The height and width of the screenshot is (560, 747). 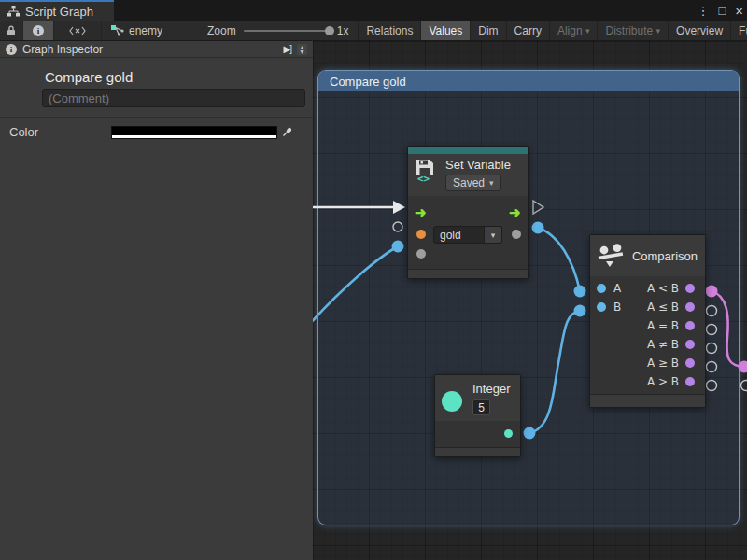 I want to click on relations-button: Relations, so click(x=389, y=30).